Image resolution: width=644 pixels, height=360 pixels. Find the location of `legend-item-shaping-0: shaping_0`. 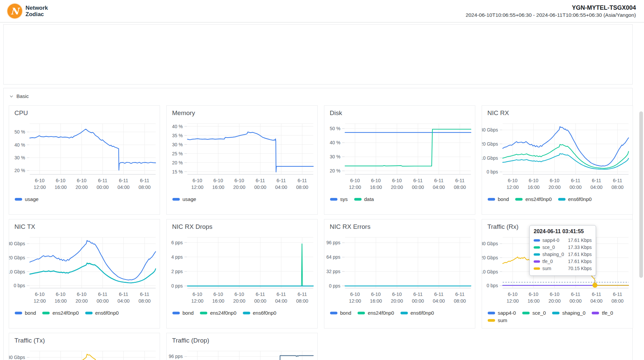

legend-item-shaping-0: shaping_0 is located at coordinates (569, 313).